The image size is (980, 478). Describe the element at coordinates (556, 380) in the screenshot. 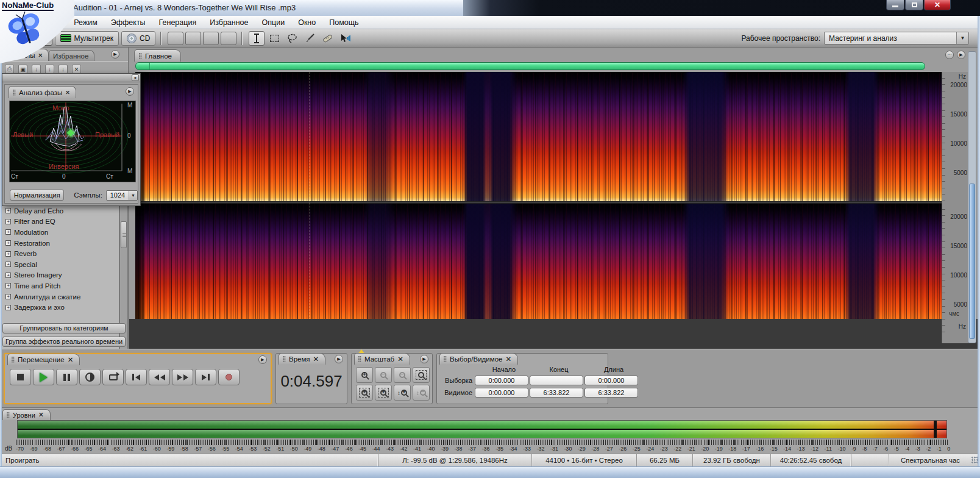

I see `selection-end-field` at that location.